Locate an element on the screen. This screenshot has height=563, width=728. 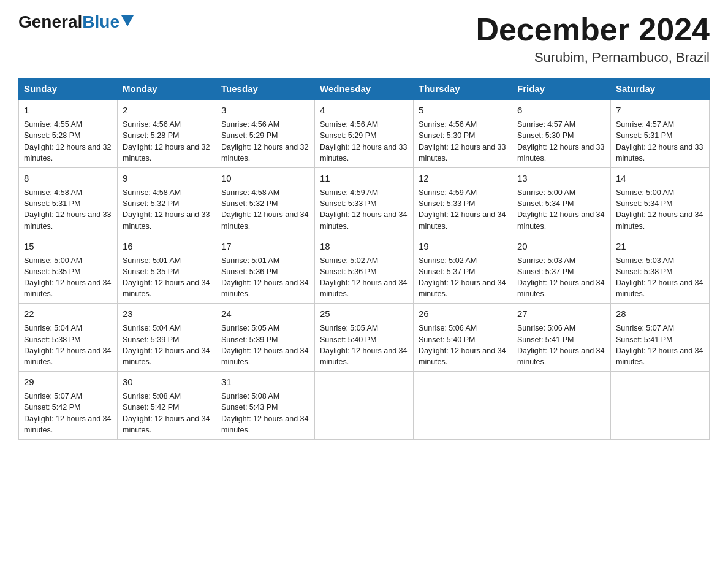
day-info: Sunrise: 4:56 AMSunset: 5:30 PMDaylight:… is located at coordinates (462, 141).